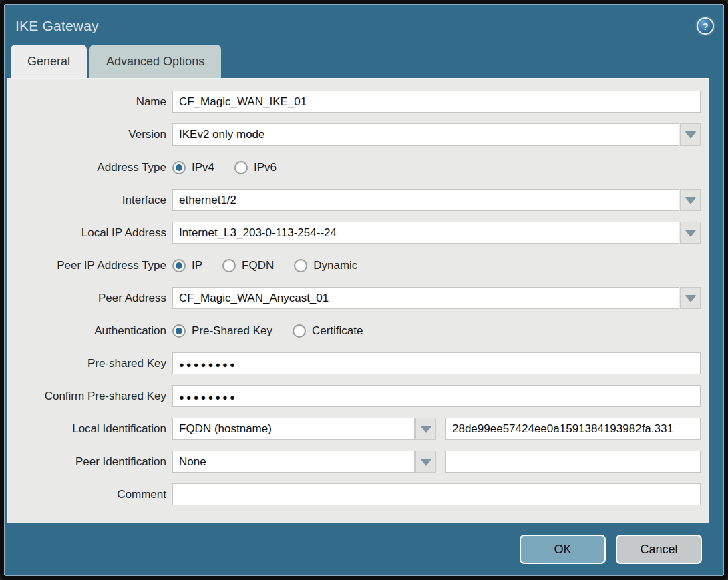 The height and width of the screenshot is (580, 728). Describe the element at coordinates (364, 59) in the screenshot. I see `tab-bar: General Advanced Options` at that location.